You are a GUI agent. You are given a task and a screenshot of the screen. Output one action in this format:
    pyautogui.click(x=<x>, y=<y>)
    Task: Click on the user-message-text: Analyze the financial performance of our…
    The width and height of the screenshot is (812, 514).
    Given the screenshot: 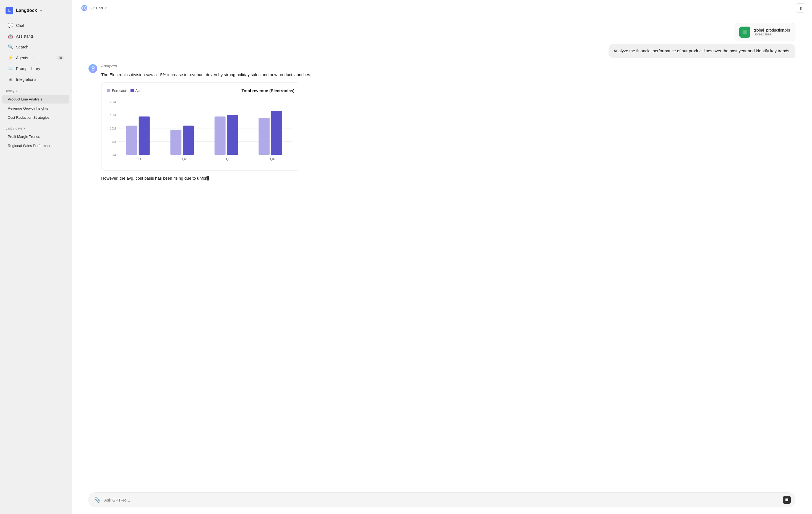 What is the action you would take?
    pyautogui.click(x=702, y=51)
    